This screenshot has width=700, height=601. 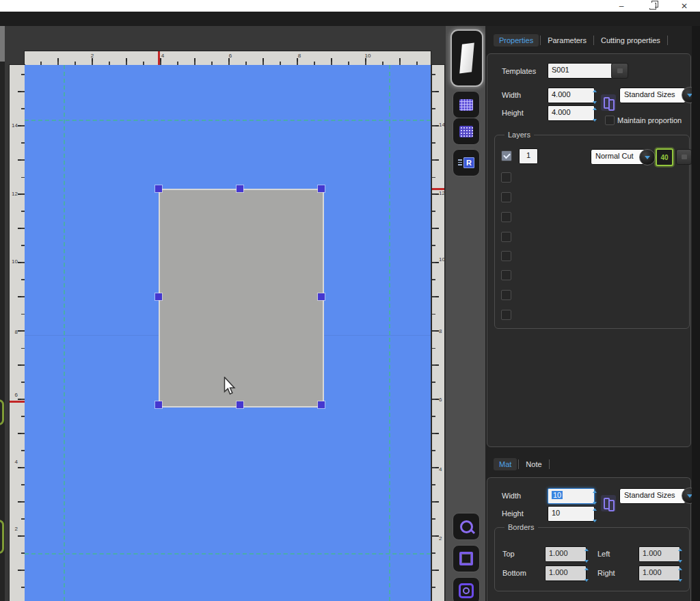 I want to click on mat-width-spinner, so click(x=595, y=498).